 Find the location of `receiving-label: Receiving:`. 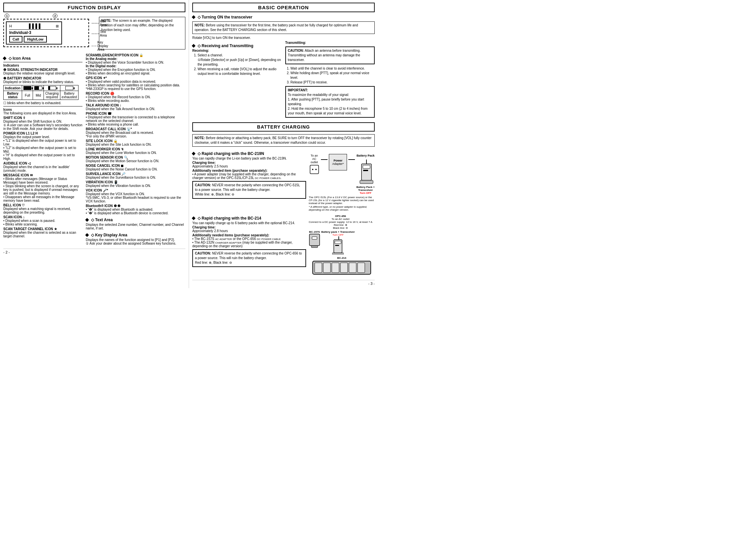

receiving-label: Receiving: is located at coordinates (237, 51).